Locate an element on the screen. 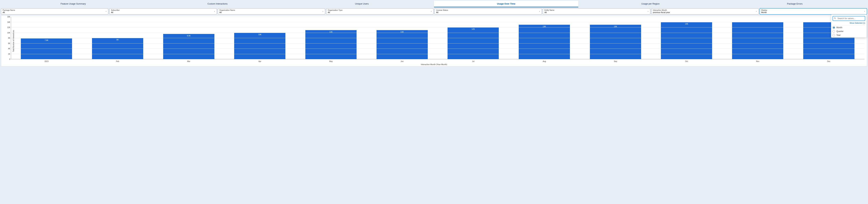 The width and height of the screenshot is (868, 204). x-tick-label: 2023 is located at coordinates (46, 61).